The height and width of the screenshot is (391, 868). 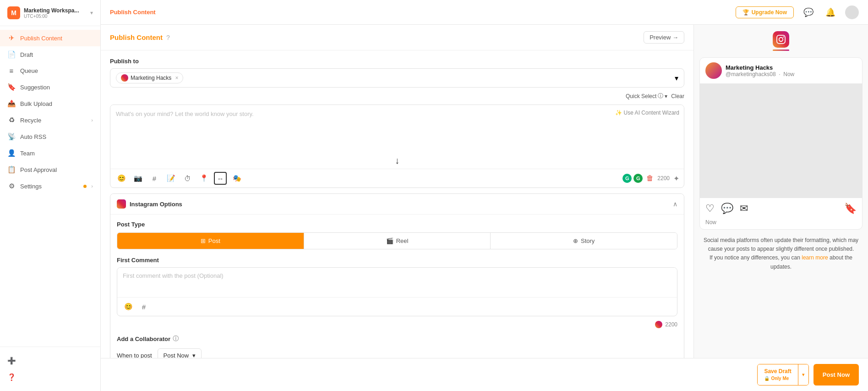 What do you see at coordinates (50, 377) in the screenshot?
I see `sidebar-item-help: ❓` at bounding box center [50, 377].